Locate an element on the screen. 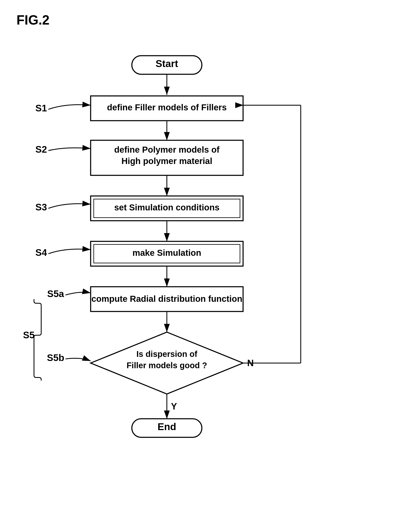  s1-text: define Filler models of Fillers is located at coordinates (167, 107).